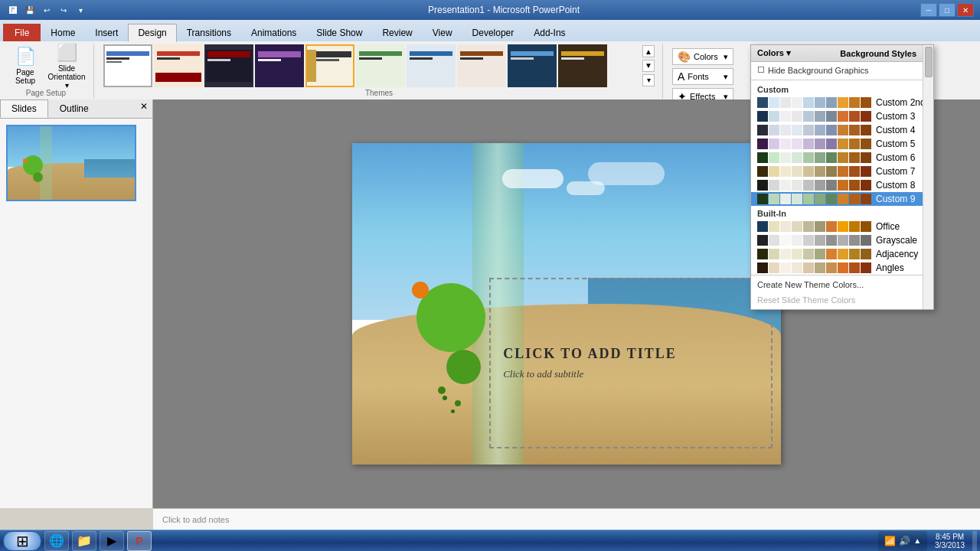 The height and width of the screenshot is (551, 980). What do you see at coordinates (567, 519) in the screenshot?
I see `notes-area: Click to add notes` at bounding box center [567, 519].